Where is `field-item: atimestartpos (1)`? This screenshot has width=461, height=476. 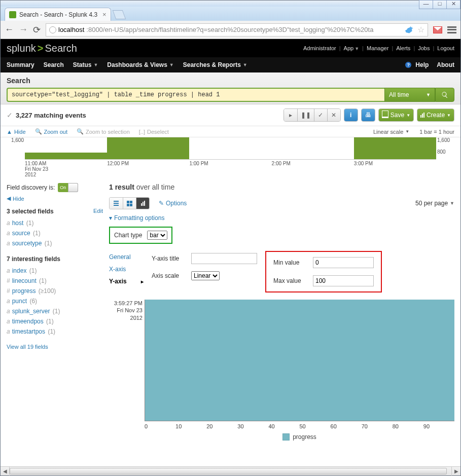 field-item: atimestartpos (1) is located at coordinates (55, 332).